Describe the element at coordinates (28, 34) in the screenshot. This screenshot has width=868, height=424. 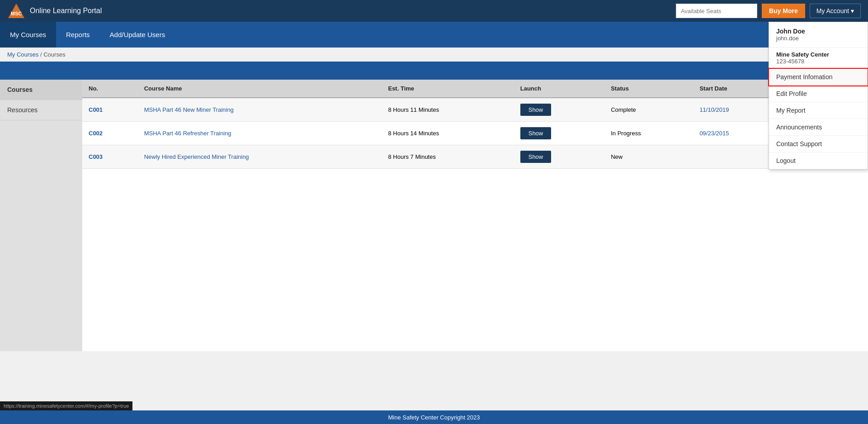
I see `nav-item-my-courses: My Courses` at that location.